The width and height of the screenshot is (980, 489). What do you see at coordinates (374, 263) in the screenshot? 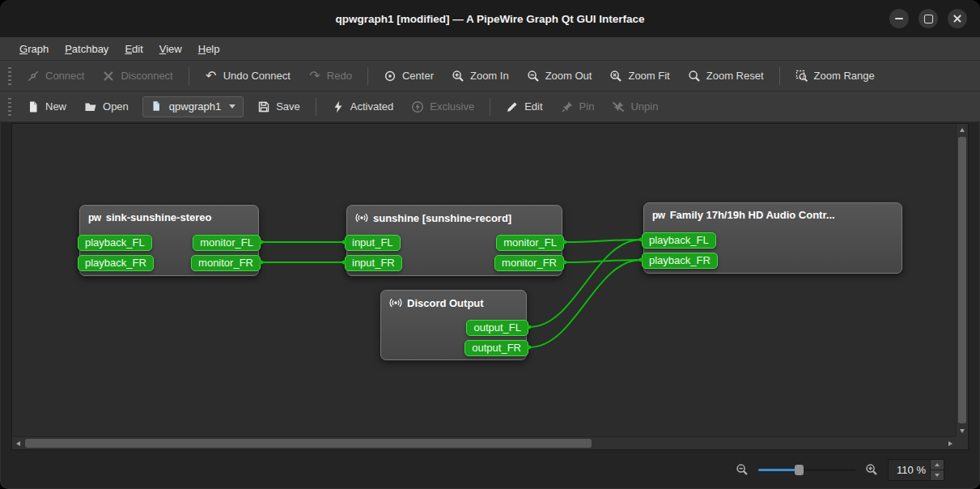
I see `port-input: input_FR` at bounding box center [374, 263].